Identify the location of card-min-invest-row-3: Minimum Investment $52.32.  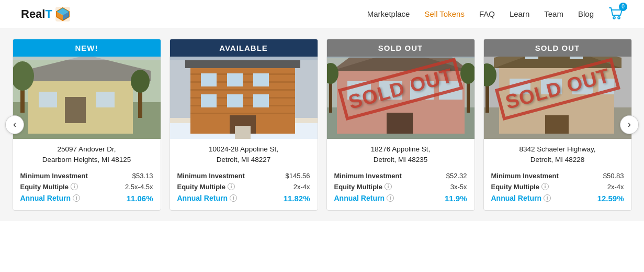
(401, 176).